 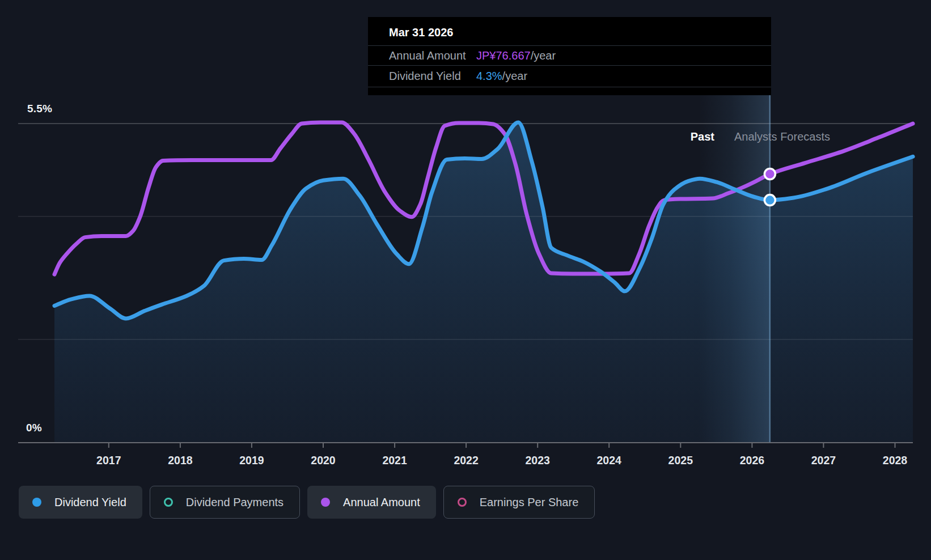 What do you see at coordinates (610, 460) in the screenshot?
I see `x-axis-label: 2024` at bounding box center [610, 460].